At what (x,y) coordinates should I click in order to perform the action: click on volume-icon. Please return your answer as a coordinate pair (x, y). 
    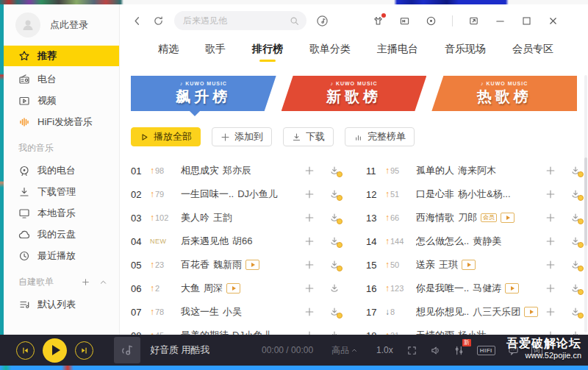
    Looking at the image, I should click on (435, 350).